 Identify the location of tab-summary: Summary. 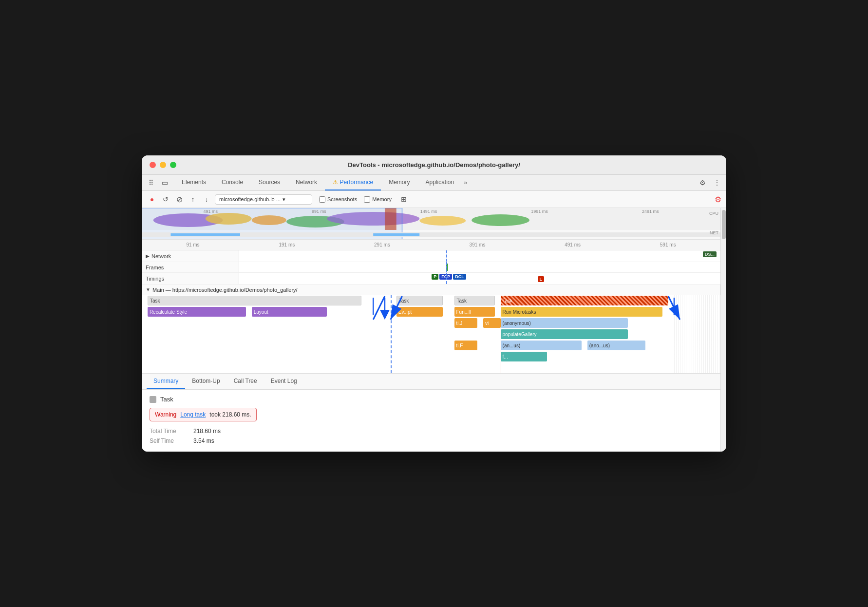
(166, 381).